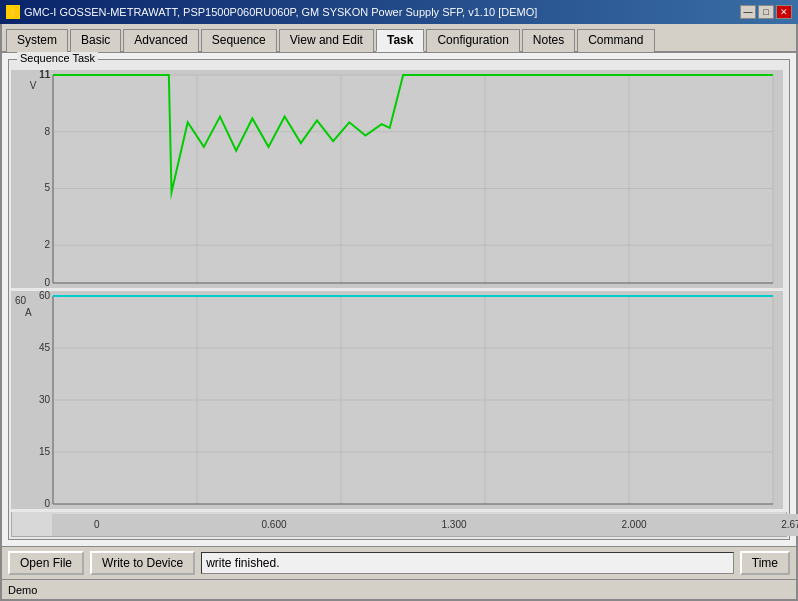  What do you see at coordinates (37, 40) in the screenshot?
I see `tab-system: System` at bounding box center [37, 40].